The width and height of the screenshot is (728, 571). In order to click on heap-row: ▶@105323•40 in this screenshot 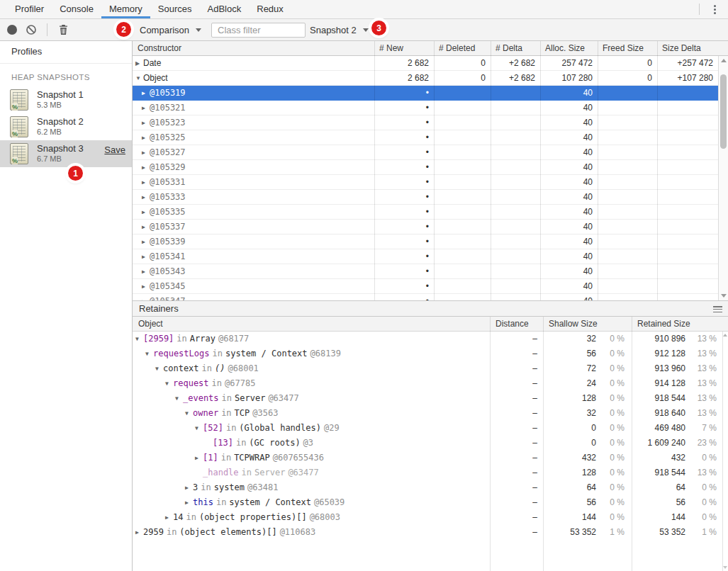, I will do `click(425, 123)`.